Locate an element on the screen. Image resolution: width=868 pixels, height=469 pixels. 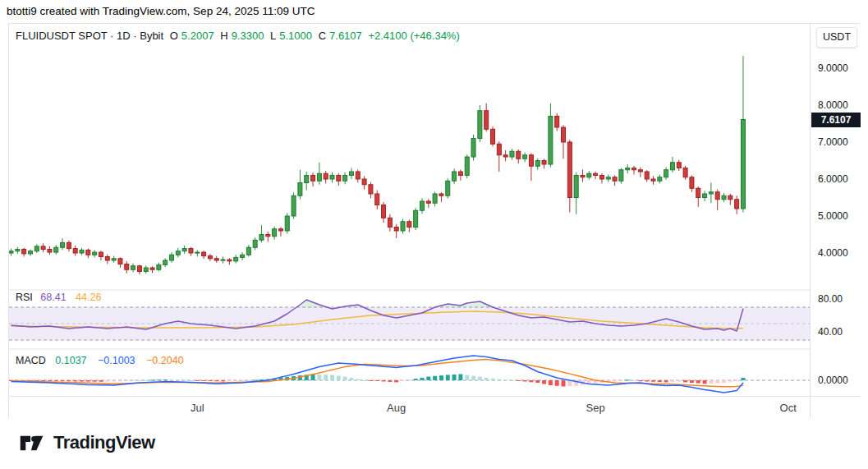
time-axis-label-Oct: Oct is located at coordinates (788, 407).